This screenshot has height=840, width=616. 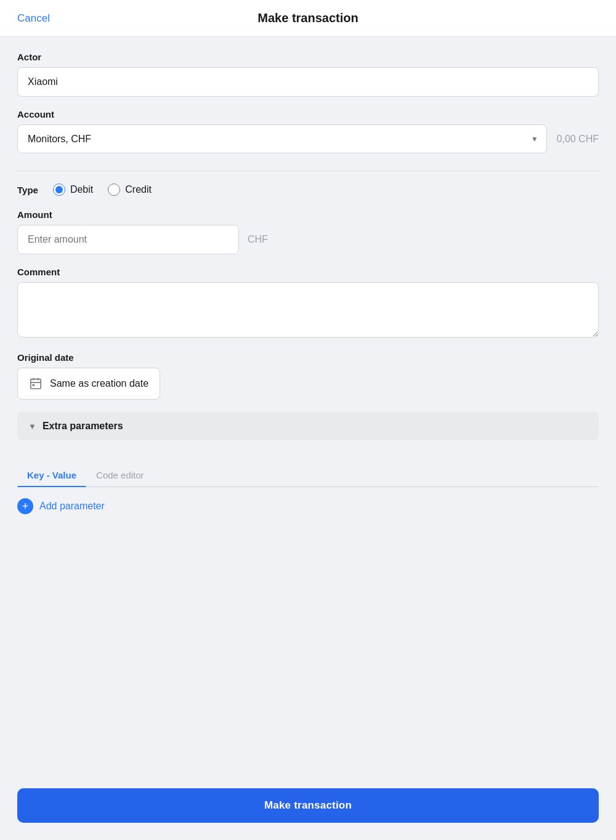 What do you see at coordinates (308, 115) in the screenshot?
I see `account-label: Account` at bounding box center [308, 115].